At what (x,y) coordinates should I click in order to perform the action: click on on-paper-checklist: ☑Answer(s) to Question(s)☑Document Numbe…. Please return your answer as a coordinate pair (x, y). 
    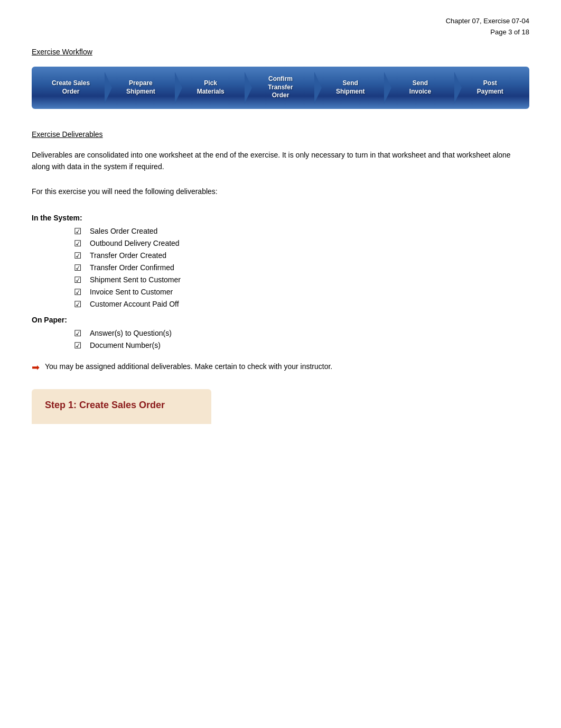
    Looking at the image, I should click on (302, 339).